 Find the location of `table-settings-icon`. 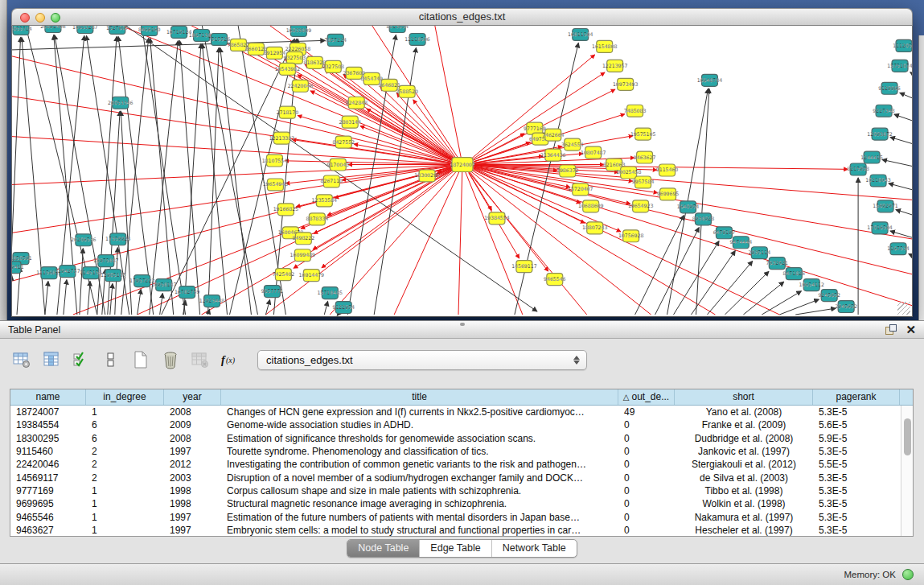

table-settings-icon is located at coordinates (22, 360).